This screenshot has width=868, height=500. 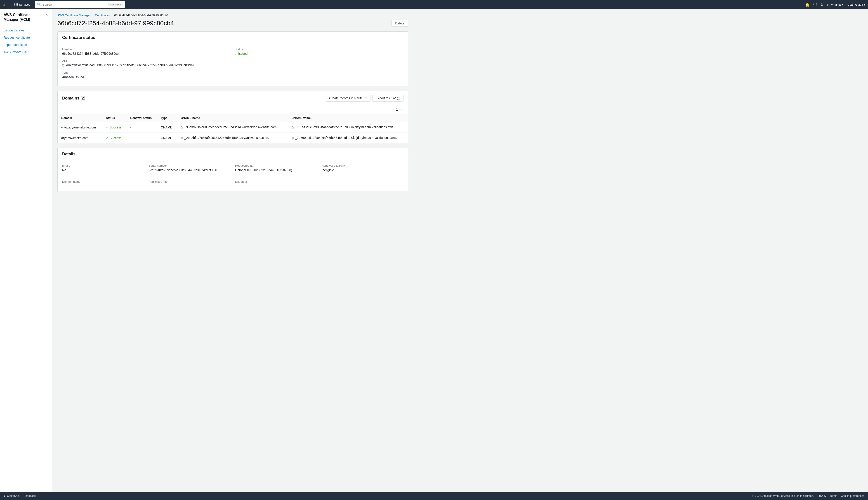 I want to click on col-cname-name: CNAME name, so click(x=232, y=118).